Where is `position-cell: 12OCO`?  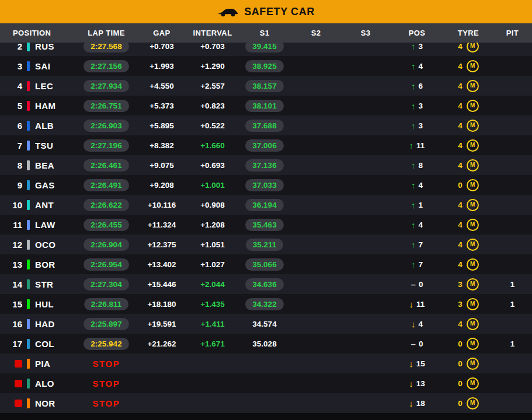 position-cell: 12OCO is located at coordinates (38, 245).